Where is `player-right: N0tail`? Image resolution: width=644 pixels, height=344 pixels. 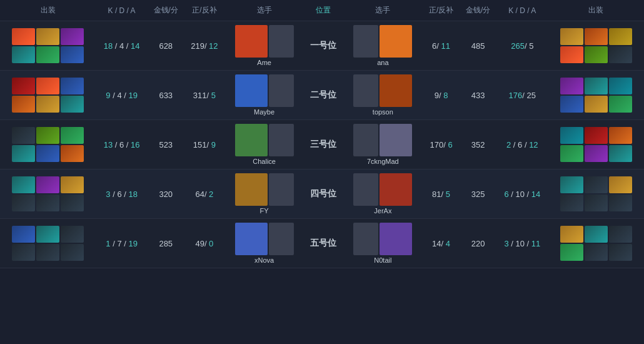 player-right: N0tail is located at coordinates (383, 244).